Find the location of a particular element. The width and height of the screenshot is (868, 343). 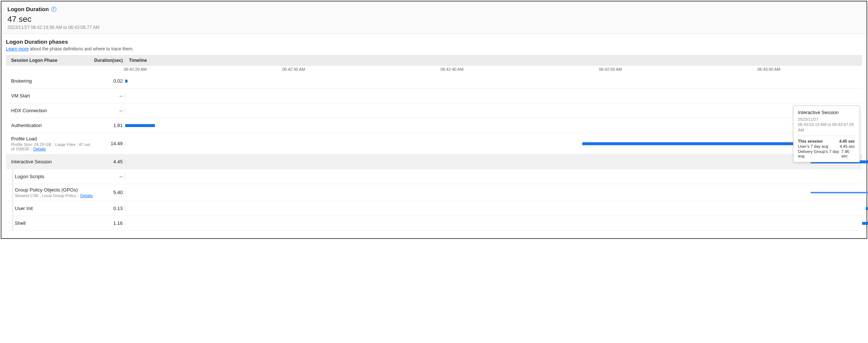

phase-name: Group Policy Objects (GPOs) is located at coordinates (54, 190).